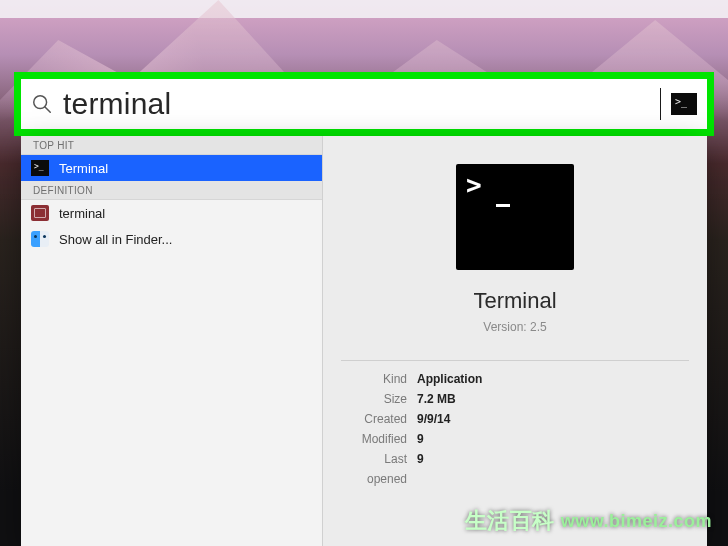 The image size is (728, 546). What do you see at coordinates (515, 419) in the screenshot?
I see `meta-row: Created 9/9/14` at bounding box center [515, 419].